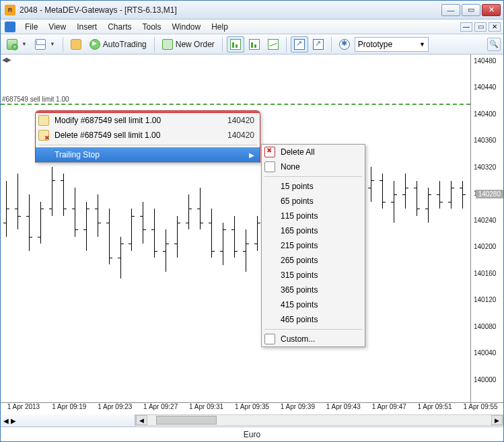 This screenshot has width=504, height=442. I want to click on ctx-delete-order: Delete #687549 sell limit 1.00 140420, so click(148, 135).